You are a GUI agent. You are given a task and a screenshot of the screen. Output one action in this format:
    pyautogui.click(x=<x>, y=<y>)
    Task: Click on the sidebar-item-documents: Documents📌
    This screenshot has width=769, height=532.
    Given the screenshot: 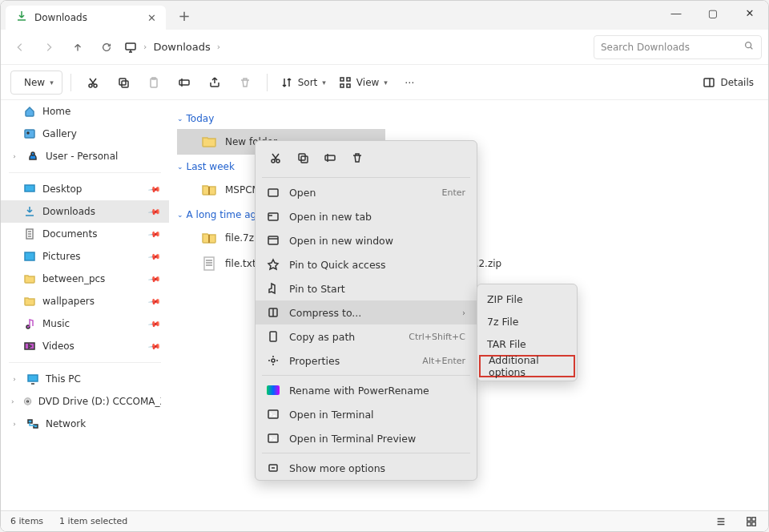 What is the action you would take?
    pyautogui.click(x=85, y=234)
    